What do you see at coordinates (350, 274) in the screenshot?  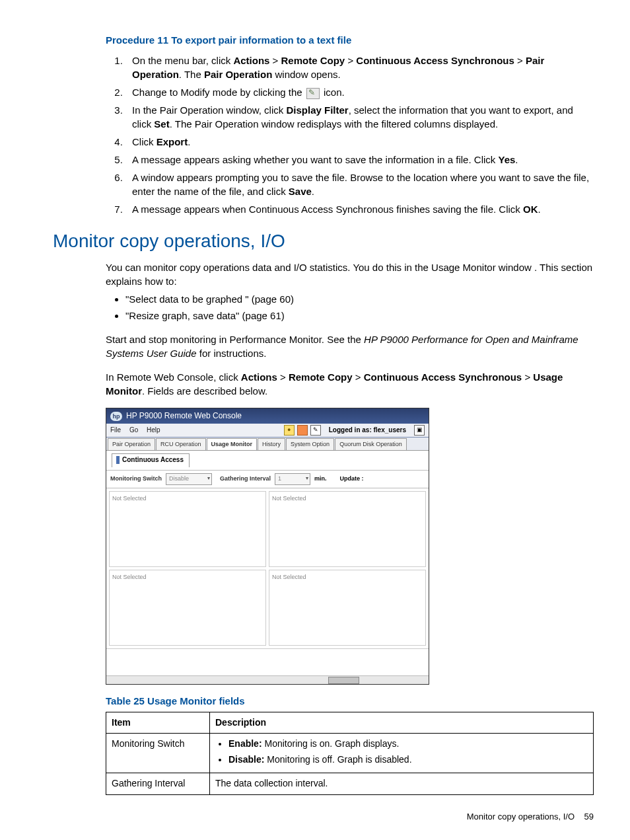 I see `intro-text: You can monitor copy operations data and…` at bounding box center [350, 274].